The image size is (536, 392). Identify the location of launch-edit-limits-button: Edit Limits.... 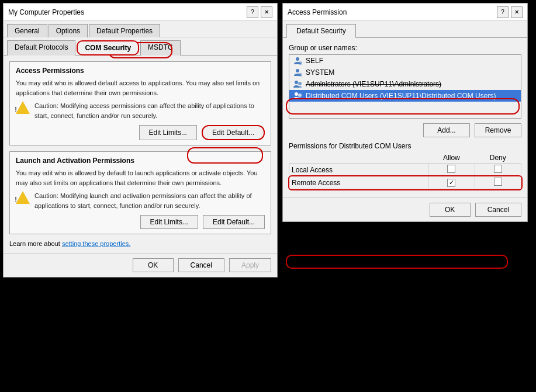
(170, 222).